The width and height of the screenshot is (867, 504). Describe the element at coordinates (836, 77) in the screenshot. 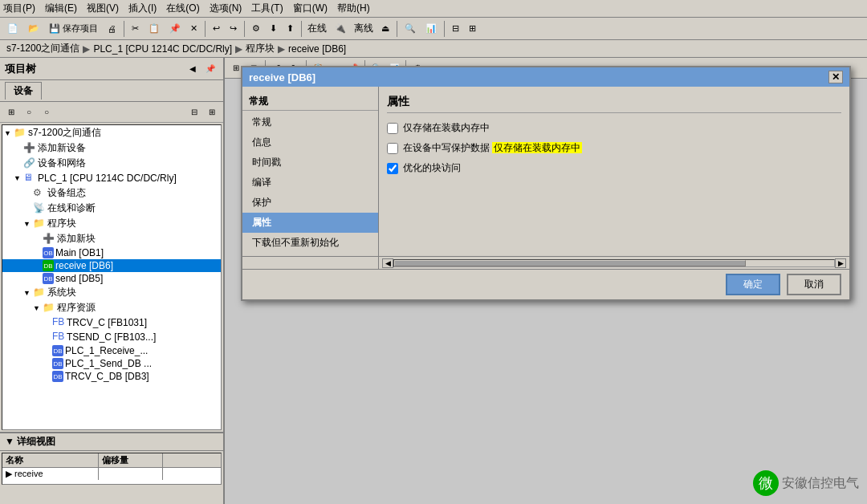

I see `modal-close-btn: ✕` at that location.